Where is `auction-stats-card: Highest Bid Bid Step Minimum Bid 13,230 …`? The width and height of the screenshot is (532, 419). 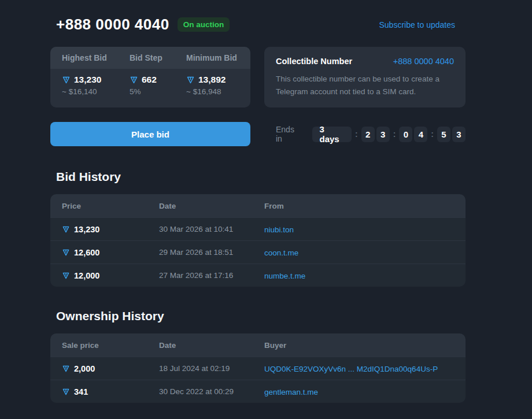 auction-stats-card: Highest Bid Bid Step Minimum Bid 13,230 … is located at coordinates (150, 77).